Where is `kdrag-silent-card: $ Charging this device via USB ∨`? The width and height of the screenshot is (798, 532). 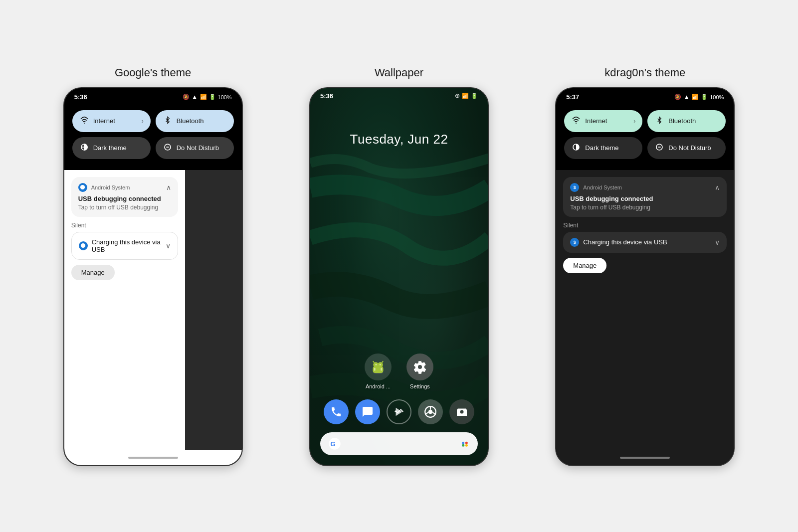
kdrag-silent-card: $ Charging this device via USB ∨ is located at coordinates (645, 242).